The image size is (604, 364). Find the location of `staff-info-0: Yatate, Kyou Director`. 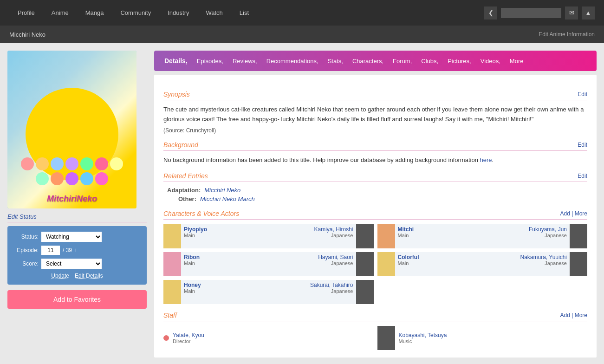

staff-info-0: Yatate, Kyou Director is located at coordinates (188, 338).